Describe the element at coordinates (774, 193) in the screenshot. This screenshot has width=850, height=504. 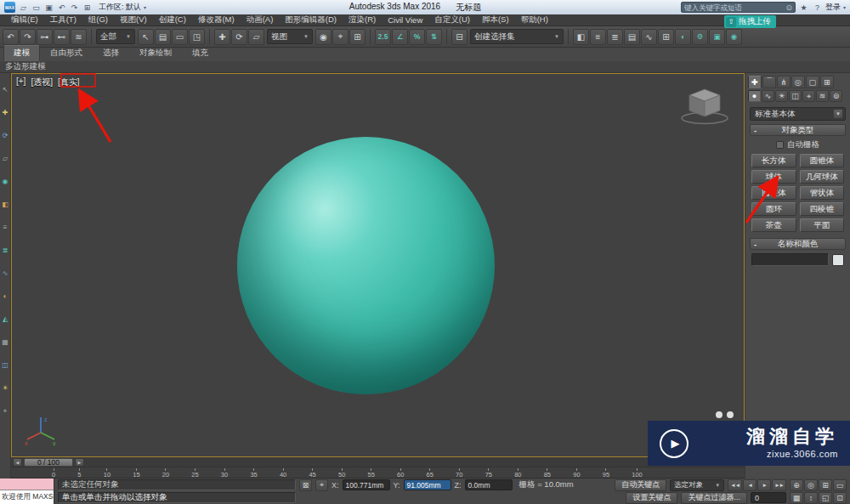
I see `object-type-button: 圆柱体` at that location.